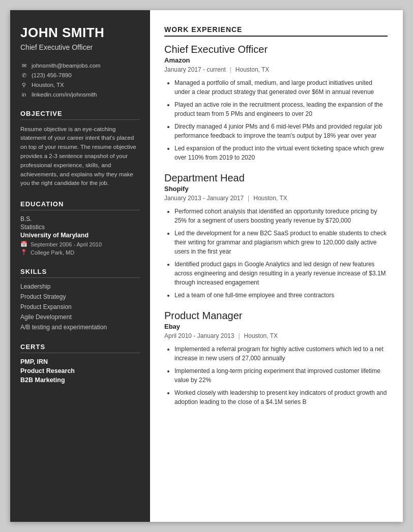  I want to click on job-meta-3: April 2010 - January 2013 | Houston, TX, so click(276, 336).